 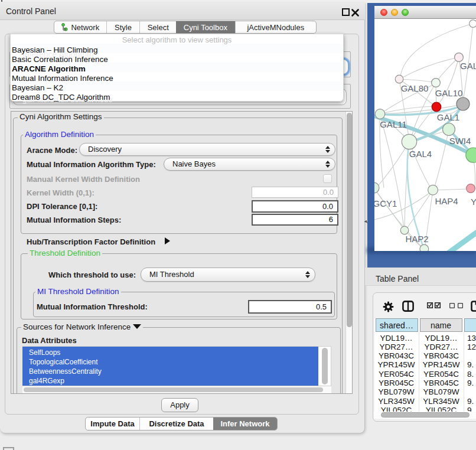 I want to click on svg-text: GAL11, so click(x=393, y=124).